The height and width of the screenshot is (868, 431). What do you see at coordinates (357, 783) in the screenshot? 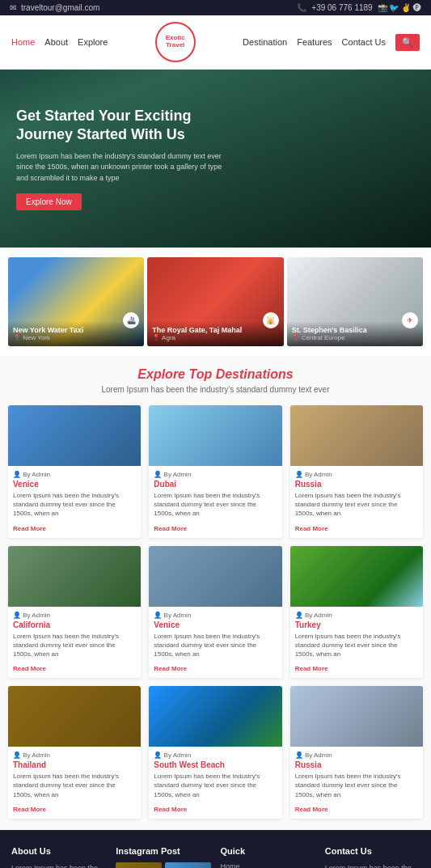
I see `dest-body-8: 👤 By Admin Russia Lorem Ipsum has been t…` at bounding box center [357, 783].